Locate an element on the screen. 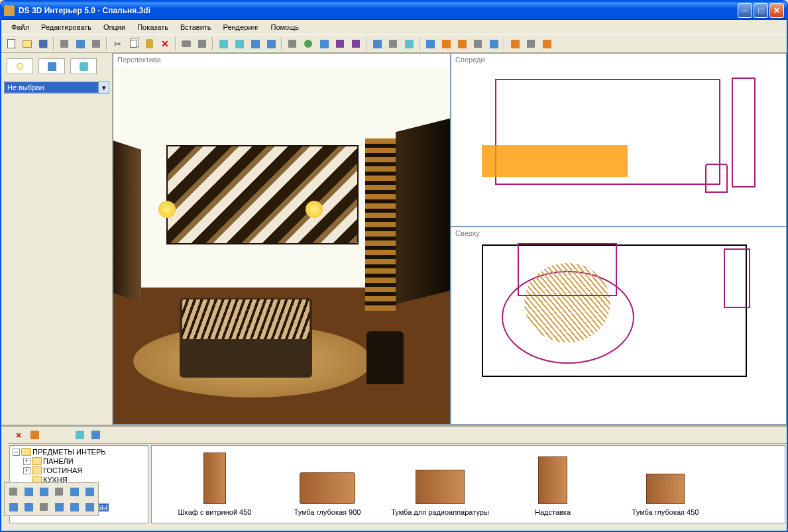 The image size is (788, 532). catalog-item-2: Тумба для радиоаппаратуры is located at coordinates (440, 484).